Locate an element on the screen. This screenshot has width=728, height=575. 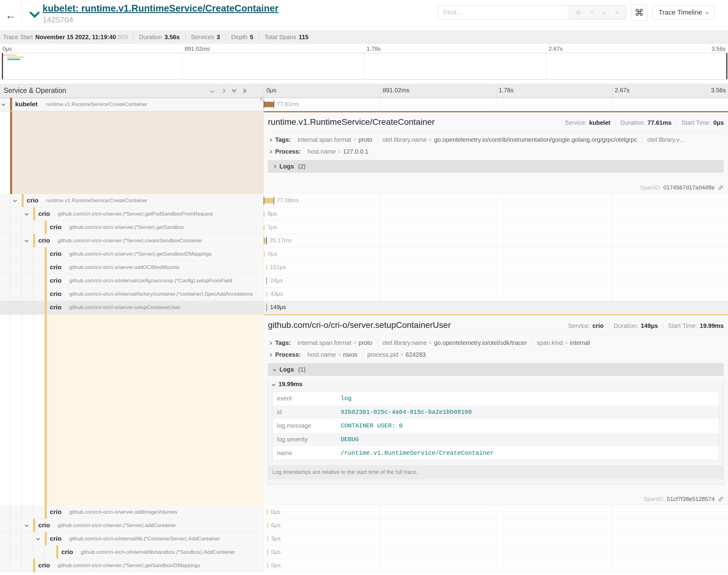
span-timeline-cell: 43μs is located at coordinates (496, 294).